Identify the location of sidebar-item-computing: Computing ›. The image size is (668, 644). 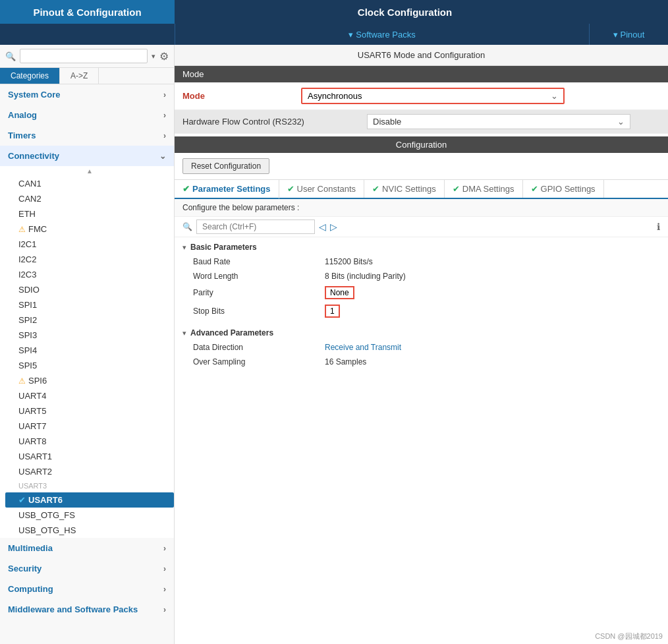
(87, 589).